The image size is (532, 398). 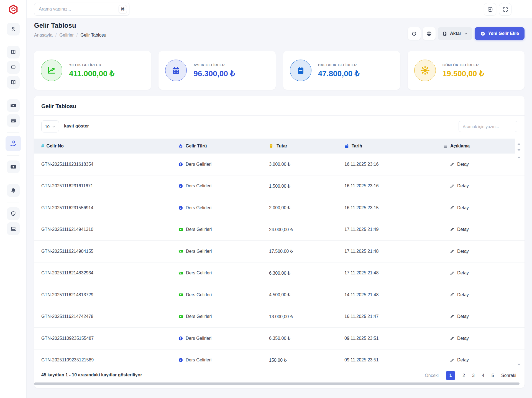 What do you see at coordinates (272, 146) in the screenshot?
I see `coins-icon` at bounding box center [272, 146].